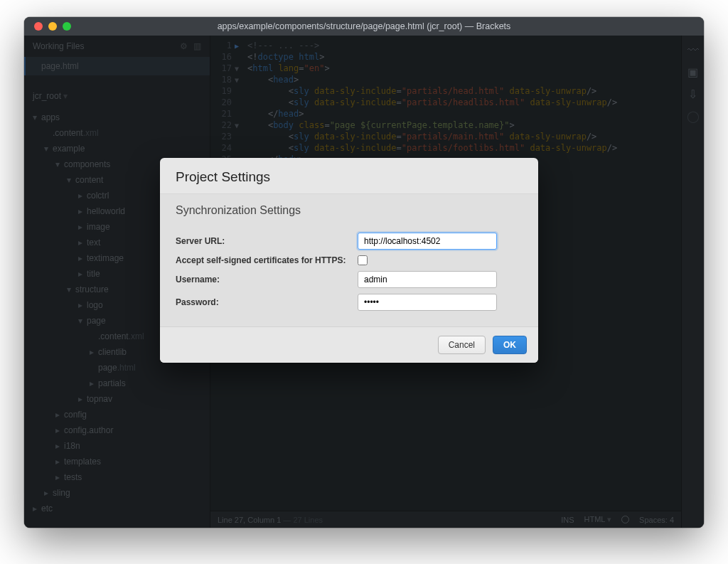  I want to click on ok-button: OK, so click(510, 345).